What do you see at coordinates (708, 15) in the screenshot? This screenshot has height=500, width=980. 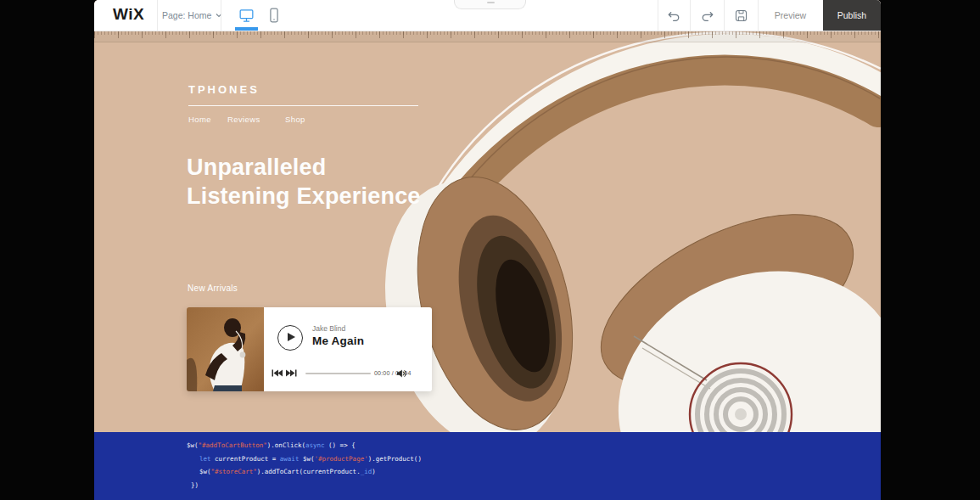 I see `redo-icon` at bounding box center [708, 15].